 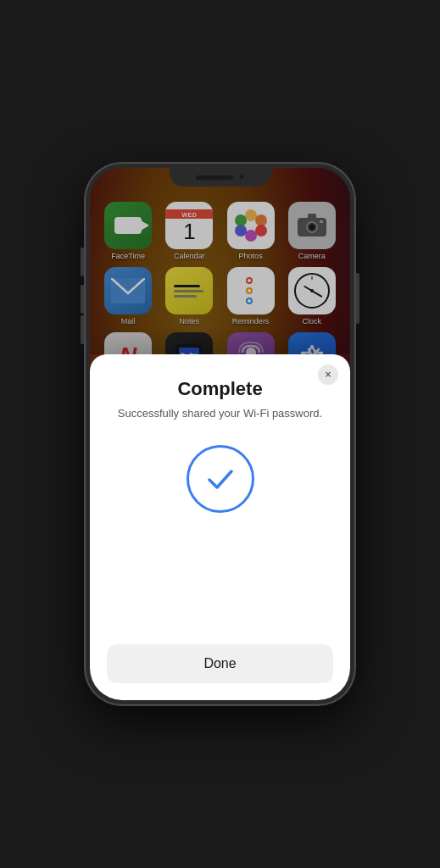 I want to click on notch-speaker, so click(x=214, y=178).